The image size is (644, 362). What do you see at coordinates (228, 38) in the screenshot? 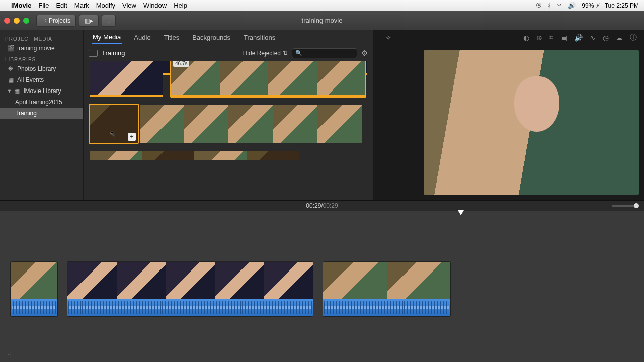
I see `browser-tabs: My Media Audio Titles Backgrounds Transi…` at bounding box center [228, 38].